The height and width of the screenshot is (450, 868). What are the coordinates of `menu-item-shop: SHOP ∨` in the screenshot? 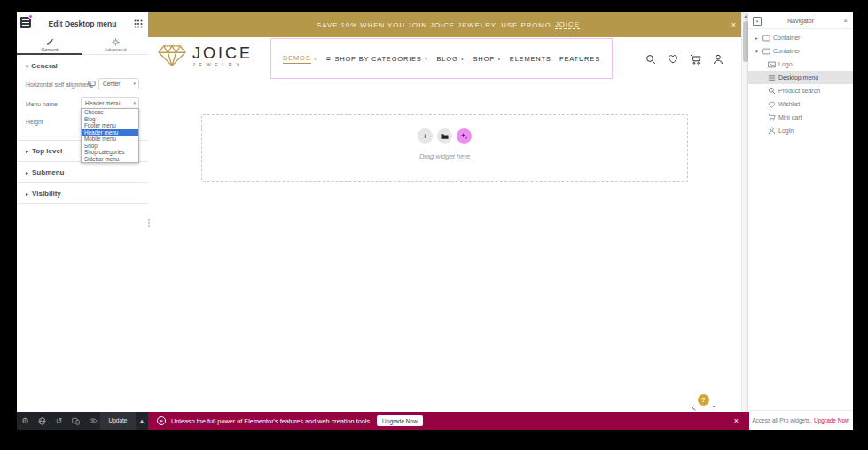 It's located at (487, 58).